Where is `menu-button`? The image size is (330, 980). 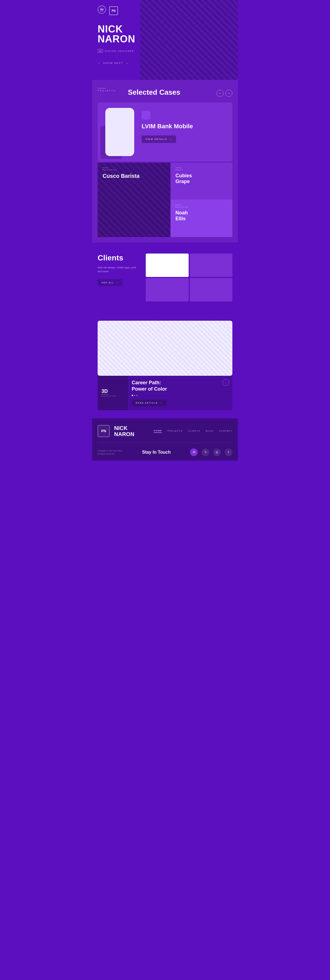
menu-button is located at coordinates (102, 10).